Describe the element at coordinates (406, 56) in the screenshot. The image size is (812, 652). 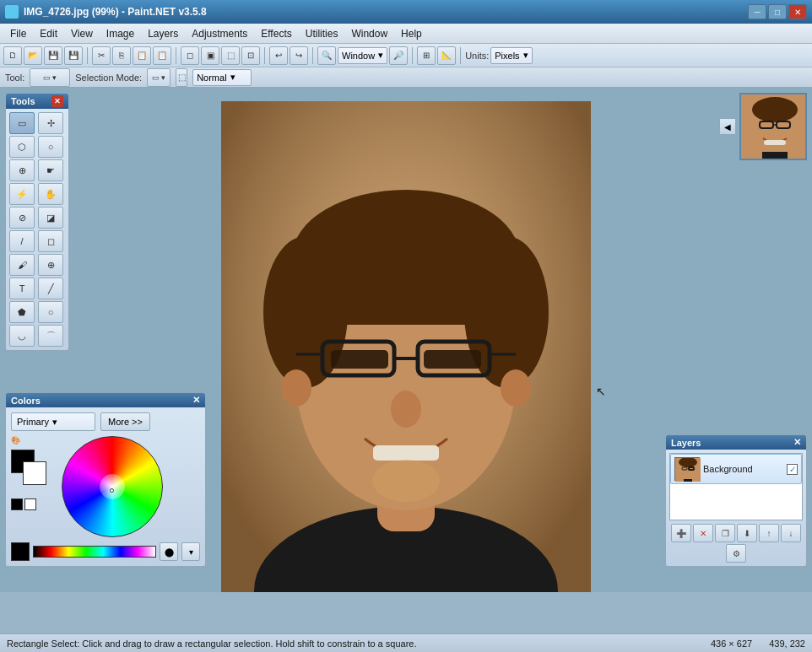
I see `main-toolbar: 🗋 📂 💾 💾 ✂ ⎘ 📋 📋 ◻ ▣ ⬚ ⊡ ↩ ↪ 🔍 Window ▾ 🔎…` at that location.